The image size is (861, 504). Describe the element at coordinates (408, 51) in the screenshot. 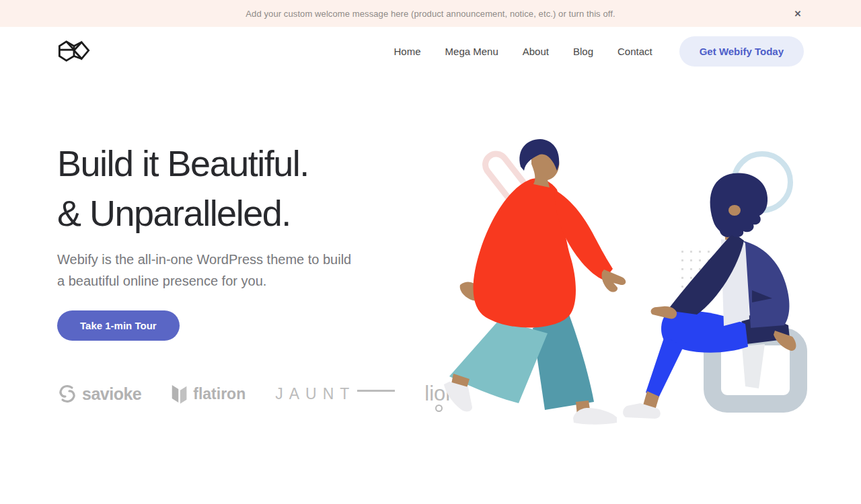

I see `nav-item-home: Home` at that location.